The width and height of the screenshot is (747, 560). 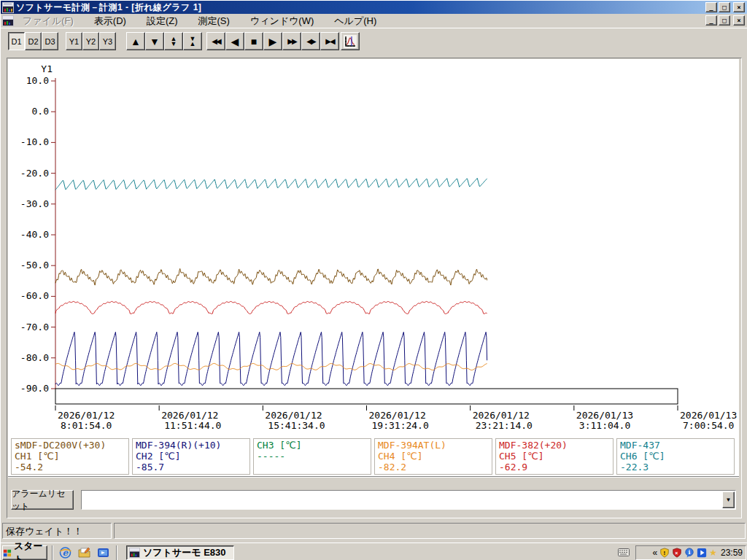 I want to click on channel-cell-ch4: MDF-394AT(L) CH4 [℃] -82.2, so click(x=433, y=456).